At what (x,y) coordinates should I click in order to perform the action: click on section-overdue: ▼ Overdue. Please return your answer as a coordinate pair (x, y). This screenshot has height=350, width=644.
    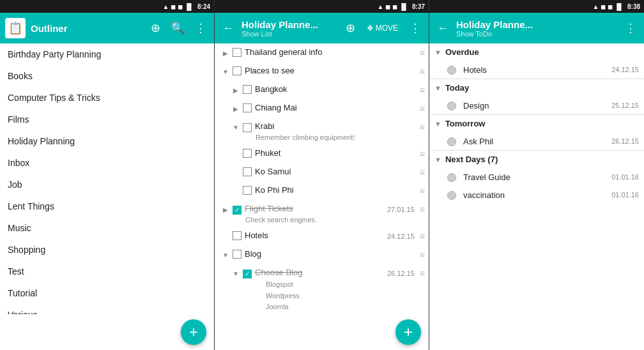
    Looking at the image, I should click on (537, 52).